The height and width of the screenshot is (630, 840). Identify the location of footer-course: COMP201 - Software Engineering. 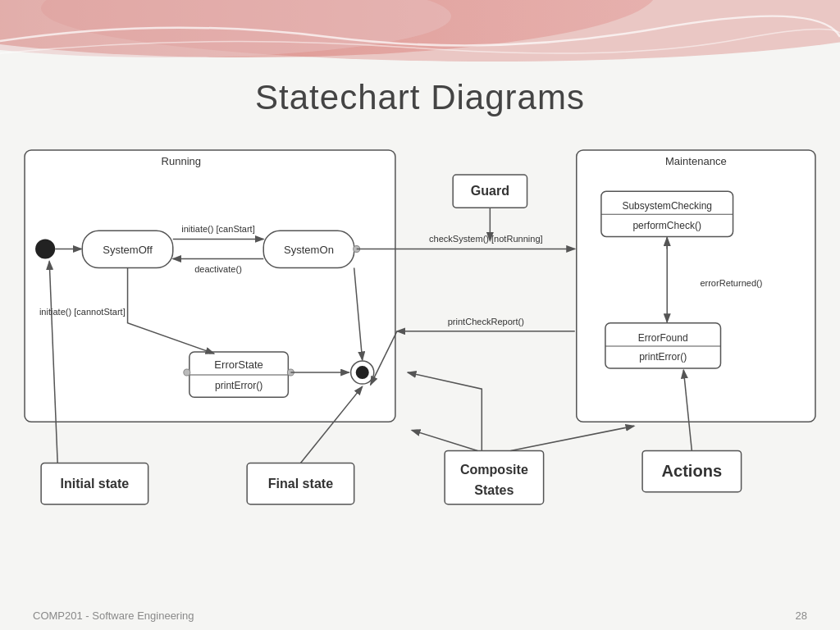
(113, 615).